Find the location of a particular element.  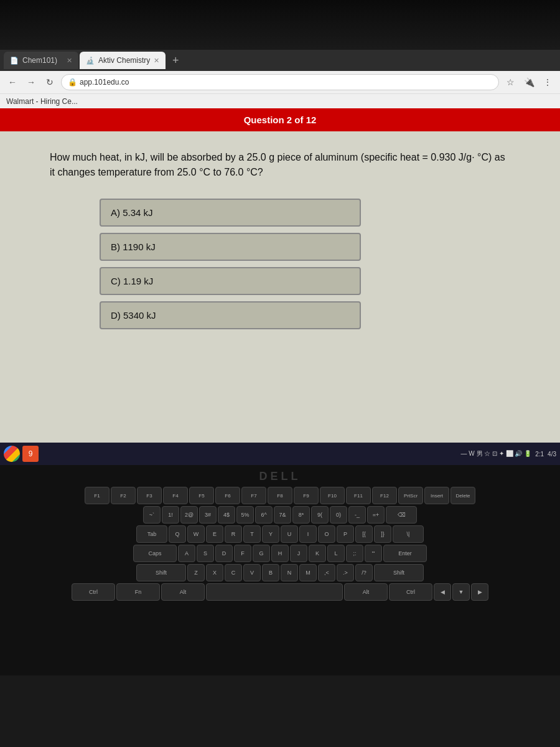

key-l: L is located at coordinates (336, 553).